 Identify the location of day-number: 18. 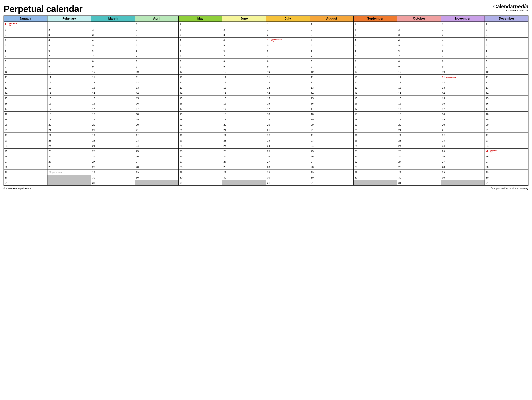
(94, 114).